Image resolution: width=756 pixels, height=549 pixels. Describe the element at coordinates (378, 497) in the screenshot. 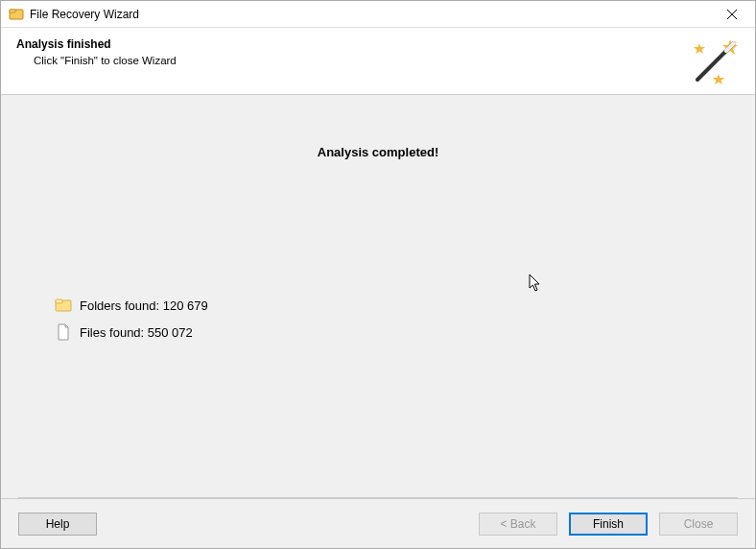

I see `footer-divider` at that location.